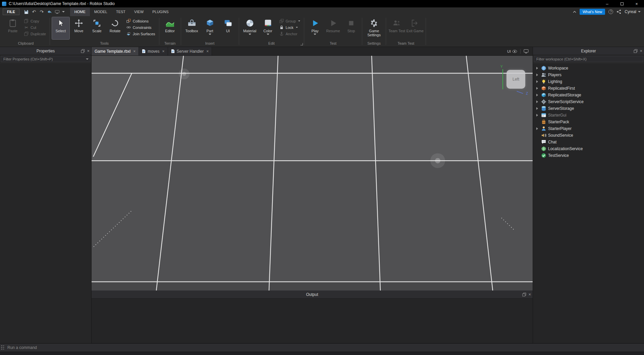 The height and width of the screenshot is (355, 644). I want to click on part-dropdown-caret-icon, so click(210, 35).